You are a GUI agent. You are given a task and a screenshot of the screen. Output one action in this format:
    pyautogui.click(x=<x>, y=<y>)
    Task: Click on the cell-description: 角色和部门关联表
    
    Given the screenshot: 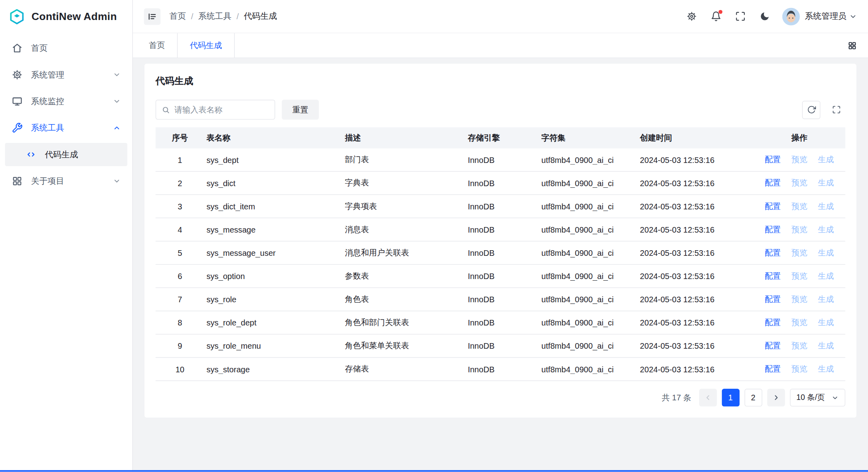 What is the action you would take?
    pyautogui.click(x=404, y=323)
    